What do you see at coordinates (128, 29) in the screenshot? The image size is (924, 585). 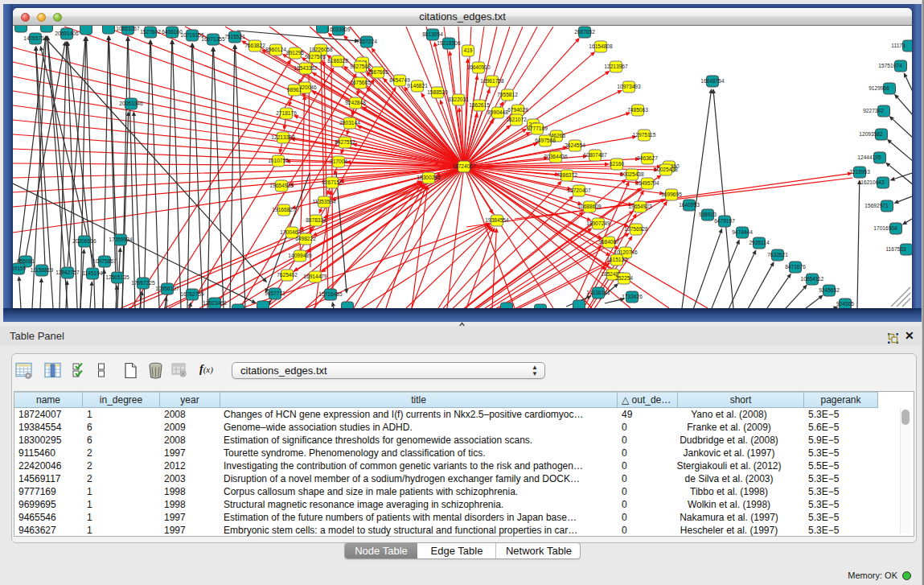 I see `svg-text: 10653267` at bounding box center [128, 29].